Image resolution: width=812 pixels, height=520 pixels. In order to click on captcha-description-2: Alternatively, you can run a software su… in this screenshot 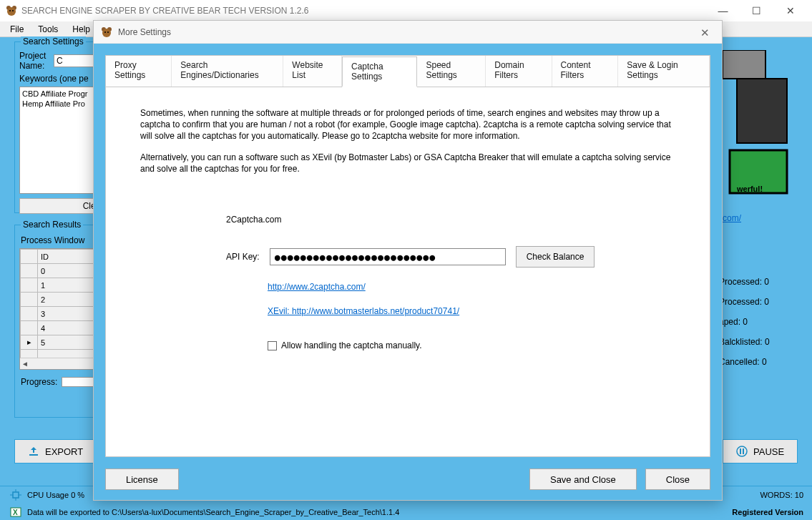, I will do `click(408, 163)`.